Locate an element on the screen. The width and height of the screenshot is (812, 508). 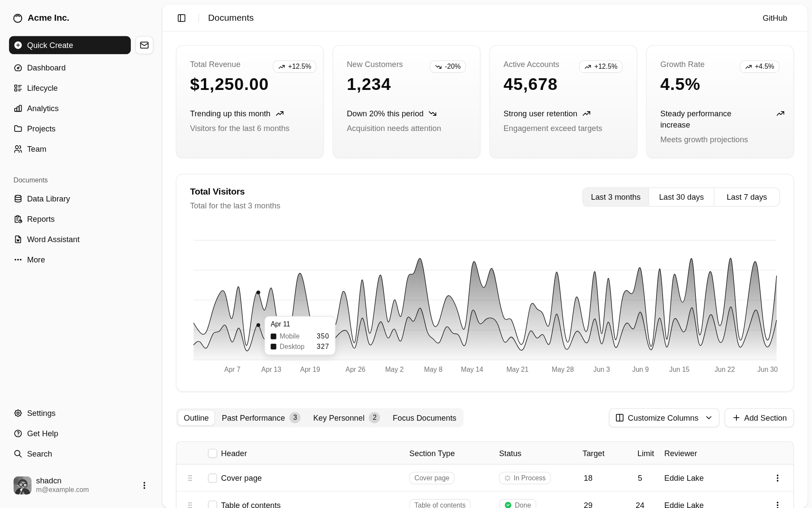
svg-text: Jun 22 is located at coordinates (725, 369).